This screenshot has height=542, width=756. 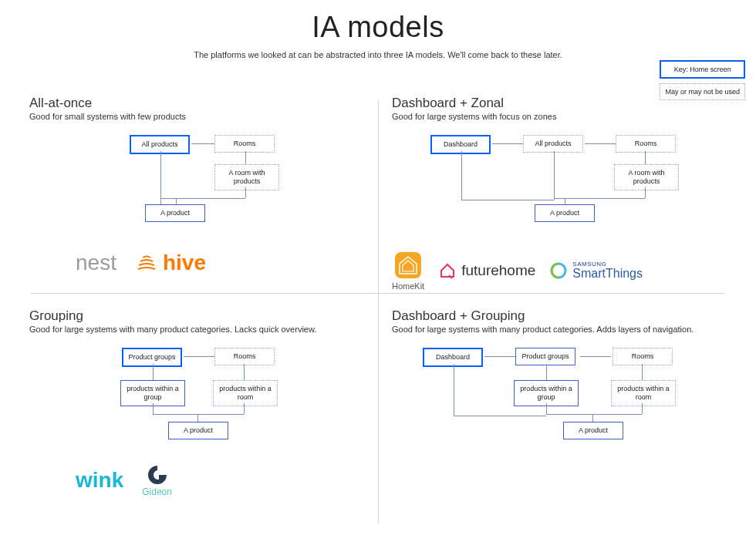 I want to click on q2-diagram: Dashboard All products Rooms A room with…, so click(x=568, y=188).